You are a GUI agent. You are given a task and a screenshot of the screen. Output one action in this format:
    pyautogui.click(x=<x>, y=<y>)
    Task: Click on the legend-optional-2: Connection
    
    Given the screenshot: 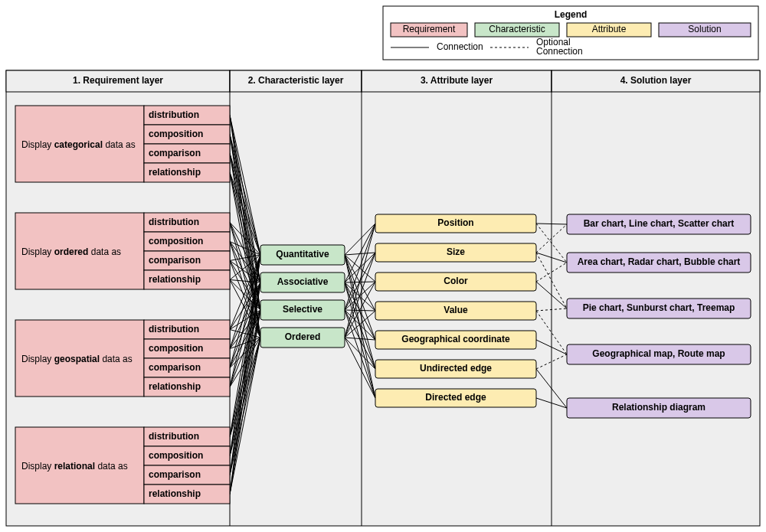 What is the action you would take?
    pyautogui.click(x=559, y=51)
    